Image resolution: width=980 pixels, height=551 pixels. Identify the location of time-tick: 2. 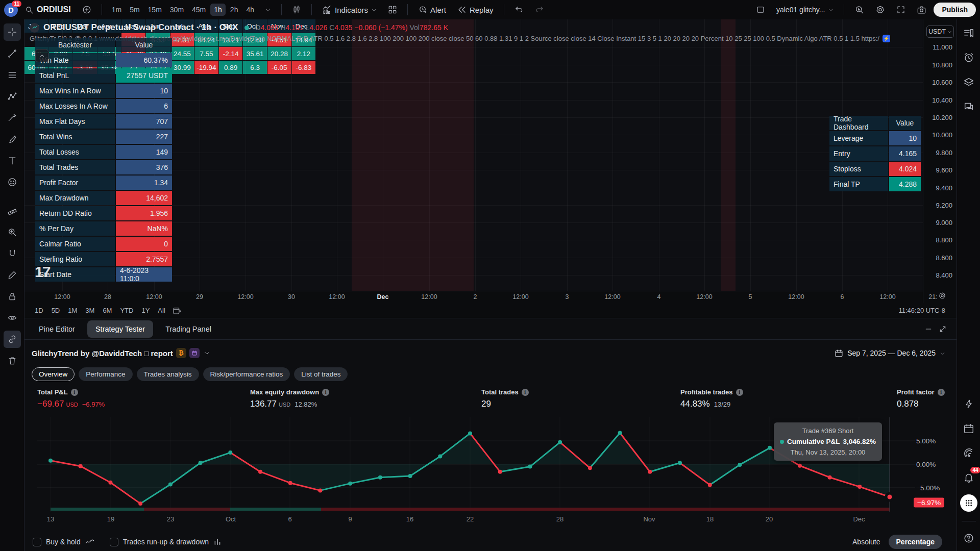
(476, 297).